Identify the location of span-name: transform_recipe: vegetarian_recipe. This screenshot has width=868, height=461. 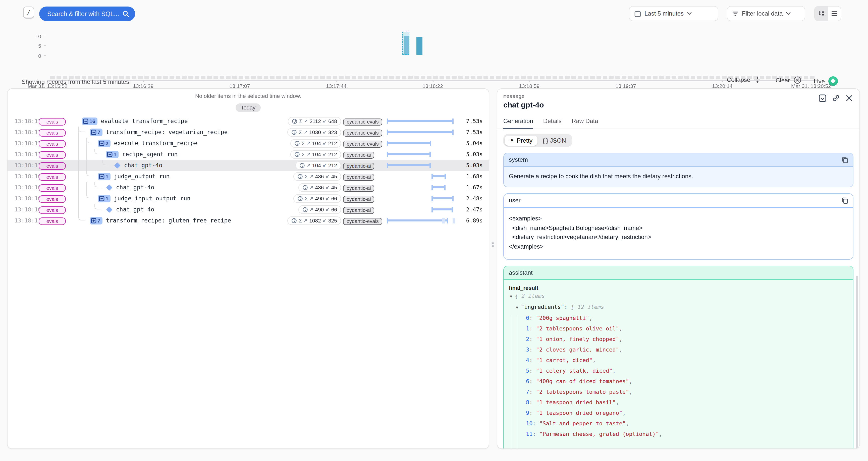
(167, 132).